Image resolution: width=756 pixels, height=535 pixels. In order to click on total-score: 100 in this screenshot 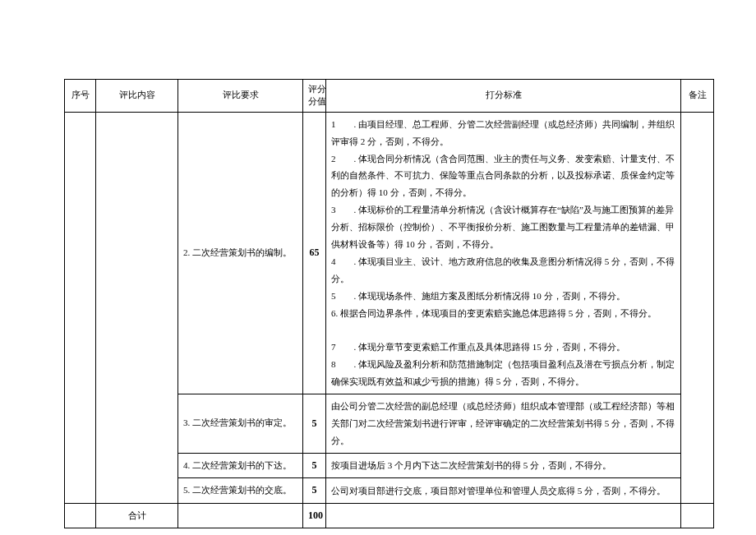, I will do `click(315, 516)`.